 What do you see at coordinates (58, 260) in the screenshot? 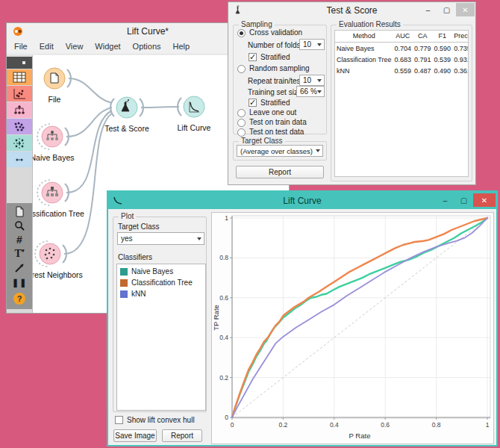
I see `node-nearest-neighbors: Nearest Neighbors` at bounding box center [58, 260].